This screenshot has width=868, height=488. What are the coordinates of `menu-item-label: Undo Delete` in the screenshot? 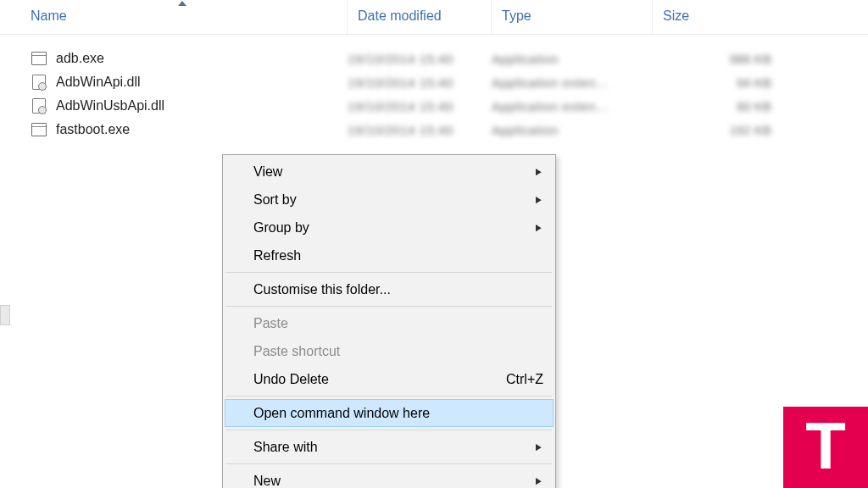 It's located at (292, 380).